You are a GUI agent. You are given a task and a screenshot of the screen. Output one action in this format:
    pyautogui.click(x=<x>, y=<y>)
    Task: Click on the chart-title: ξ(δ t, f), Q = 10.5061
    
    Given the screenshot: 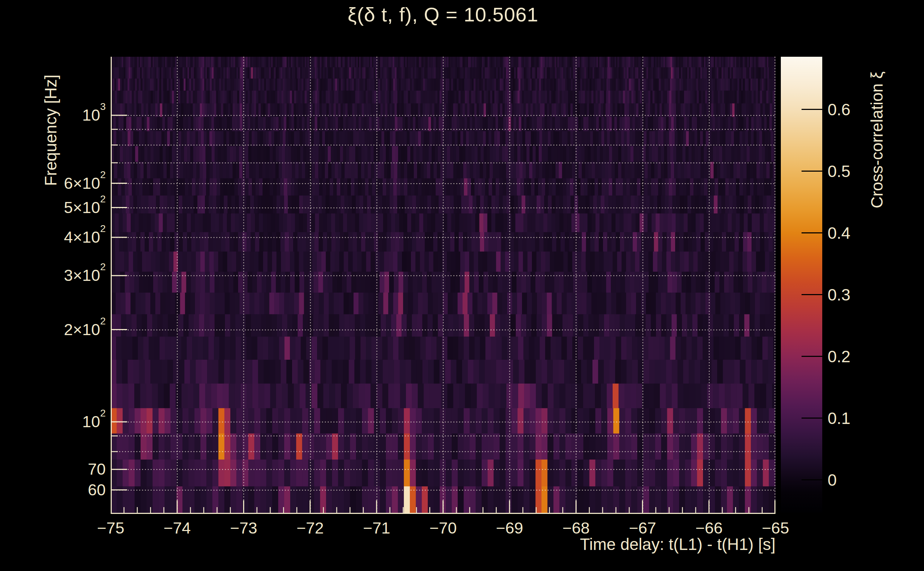 What is the action you would take?
    pyautogui.click(x=443, y=14)
    